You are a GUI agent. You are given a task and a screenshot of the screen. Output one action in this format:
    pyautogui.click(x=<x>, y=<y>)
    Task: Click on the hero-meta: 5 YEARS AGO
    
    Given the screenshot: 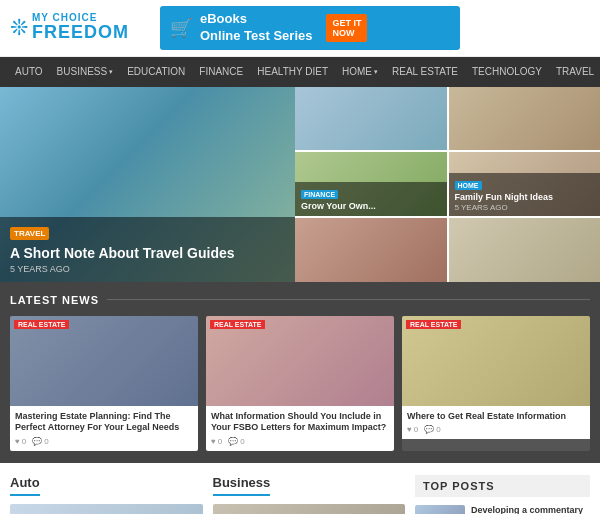 What is the action you would take?
    pyautogui.click(x=148, y=269)
    